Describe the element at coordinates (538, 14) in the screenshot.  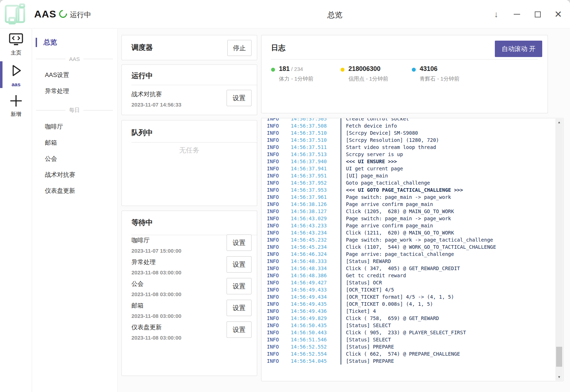
I see `maximize-button` at that location.